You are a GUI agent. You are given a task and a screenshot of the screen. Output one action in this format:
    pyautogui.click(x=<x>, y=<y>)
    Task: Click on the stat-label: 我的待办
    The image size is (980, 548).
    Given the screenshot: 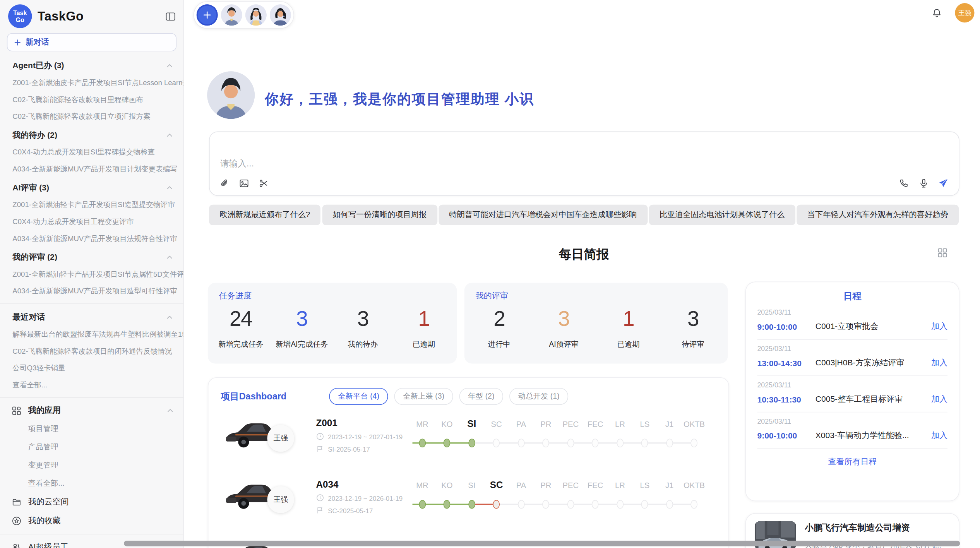 What is the action you would take?
    pyautogui.click(x=363, y=344)
    